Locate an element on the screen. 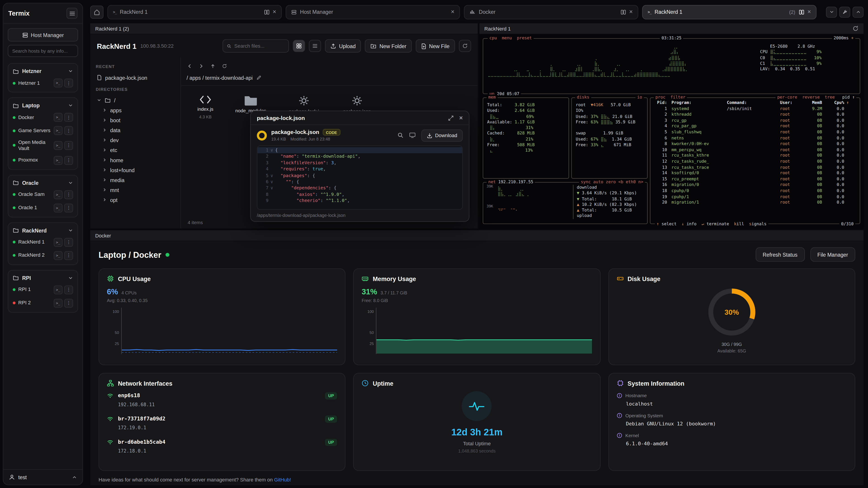 The height and width of the screenshot is (488, 868). host-group-header: Laptop is located at coordinates (43, 105).